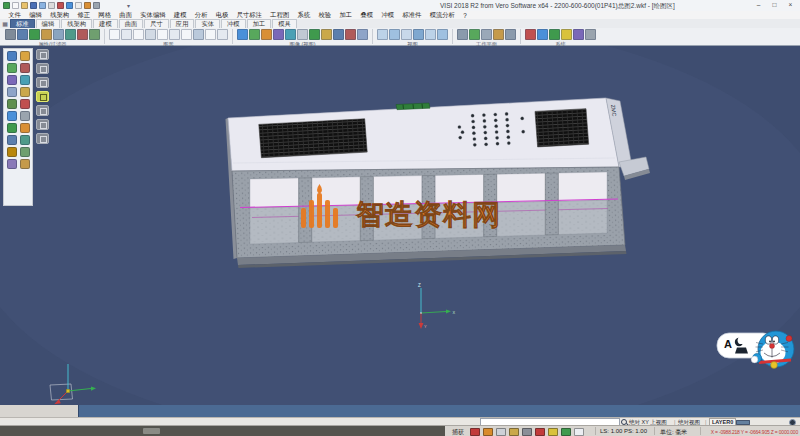  I want to click on toolbar-tab: 曲面, so click(132, 24).